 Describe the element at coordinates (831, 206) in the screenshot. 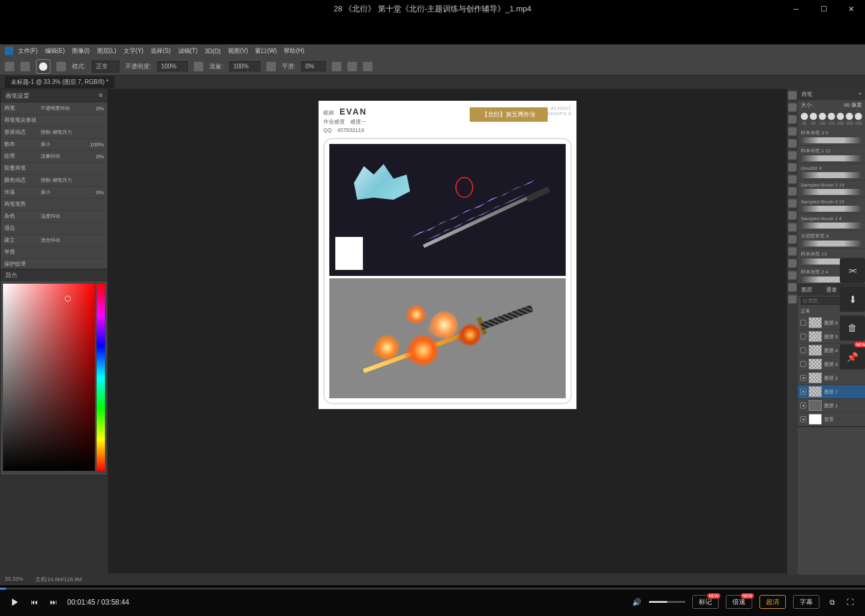

I see `brush-preset-item: Sampled Brush 4 15` at that location.